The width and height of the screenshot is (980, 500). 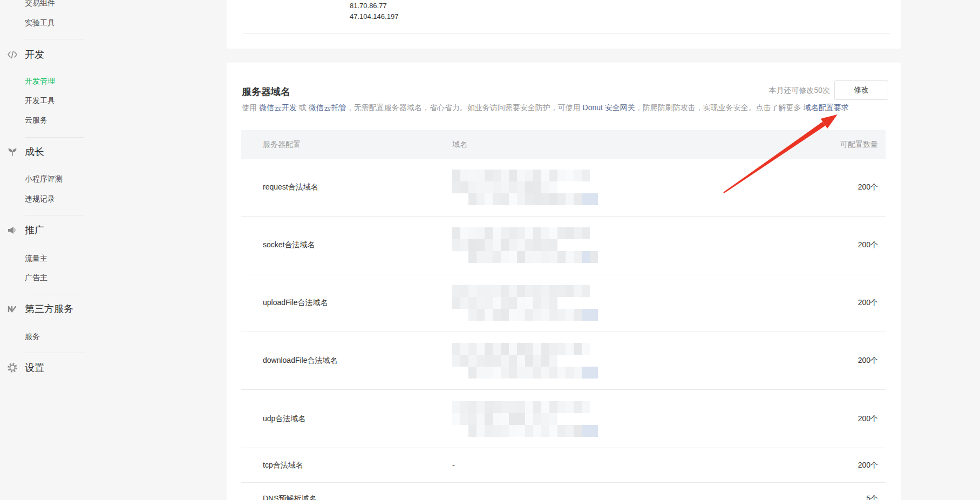 I want to click on table-row: downloadFile合法域名 200个, so click(x=563, y=361).